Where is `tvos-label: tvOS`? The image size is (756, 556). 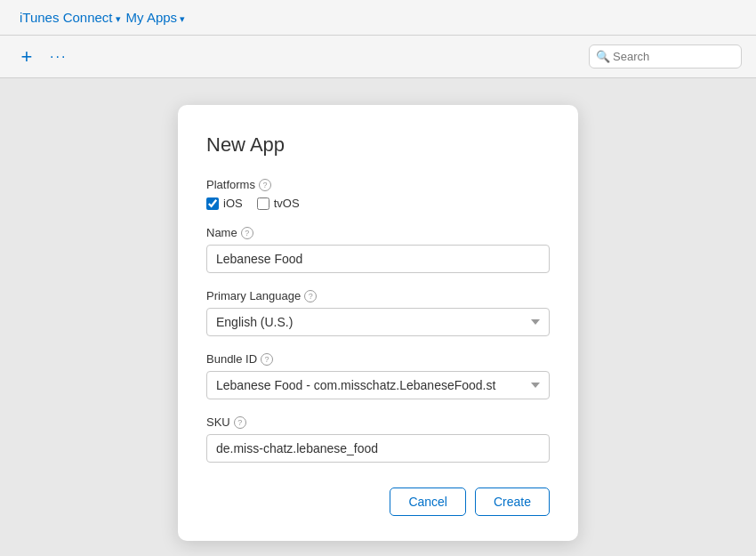
tvos-label: tvOS is located at coordinates (286, 203).